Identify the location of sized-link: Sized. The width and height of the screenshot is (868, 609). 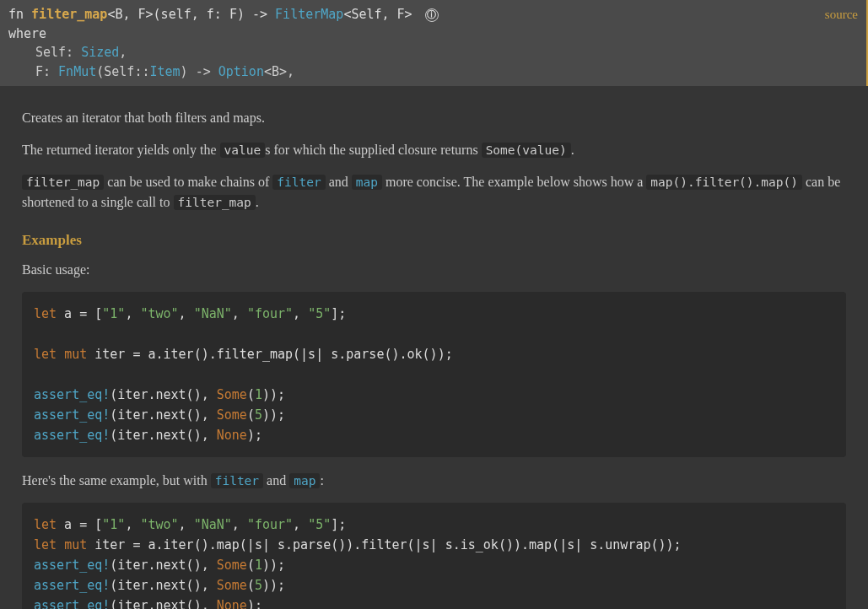
(100, 52).